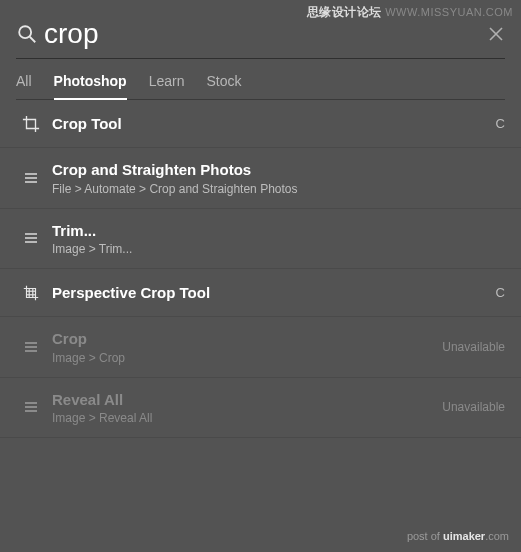 This screenshot has width=521, height=552. What do you see at coordinates (278, 170) in the screenshot?
I see `result-title: Crop and Straighten Photos` at bounding box center [278, 170].